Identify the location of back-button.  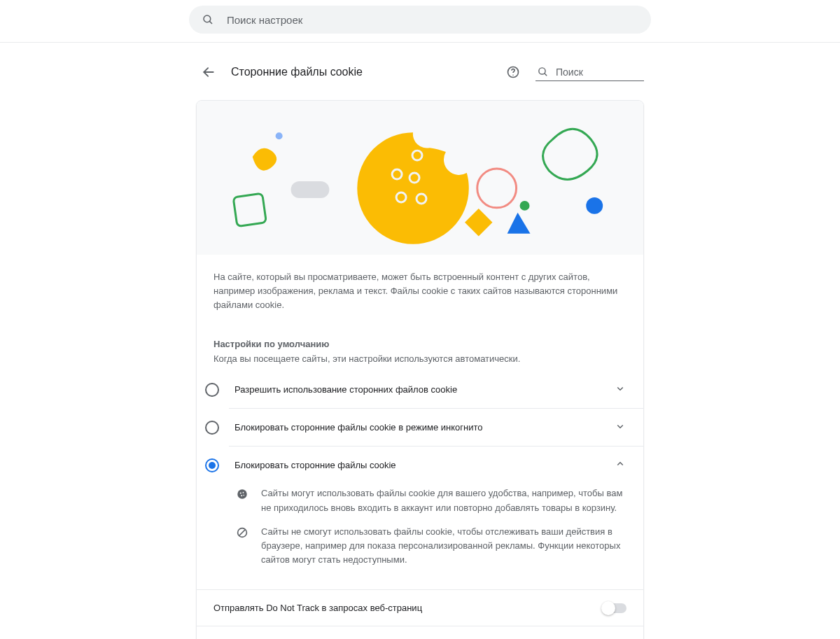
(209, 72).